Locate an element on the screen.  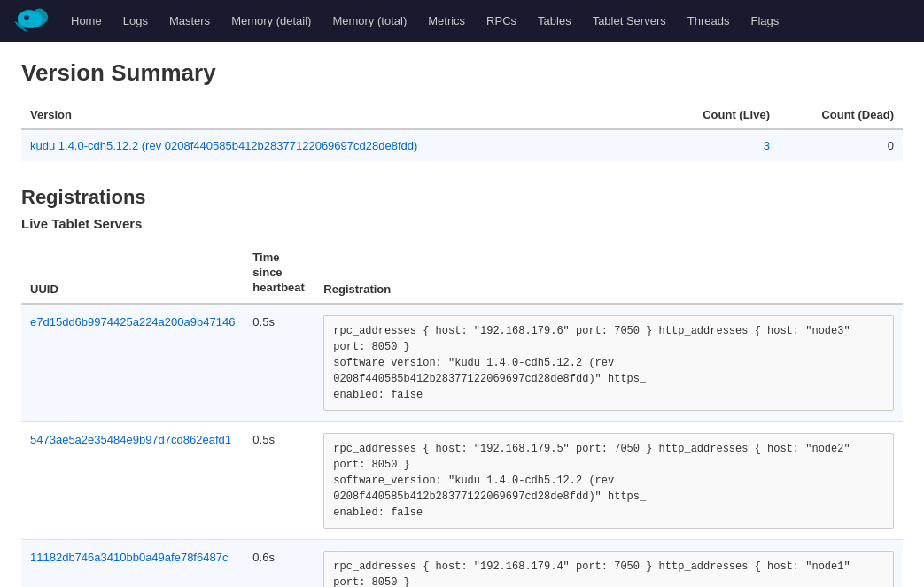
registrations-title: Registrations is located at coordinates (462, 197).